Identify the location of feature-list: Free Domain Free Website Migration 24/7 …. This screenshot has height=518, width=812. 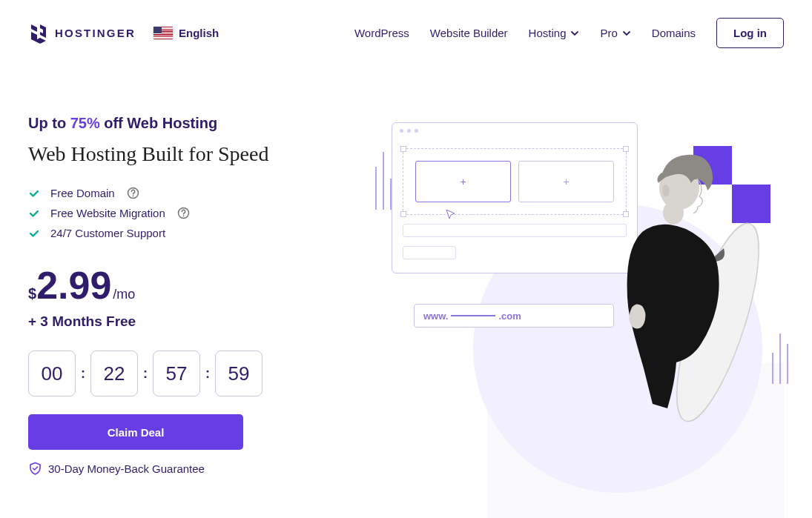
(188, 213).